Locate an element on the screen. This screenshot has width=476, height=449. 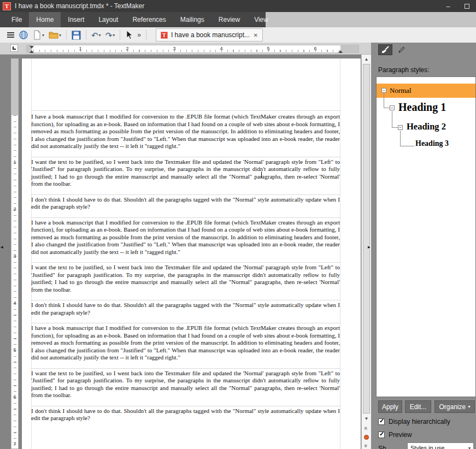
online-help-globe-icon is located at coordinates (23, 35).